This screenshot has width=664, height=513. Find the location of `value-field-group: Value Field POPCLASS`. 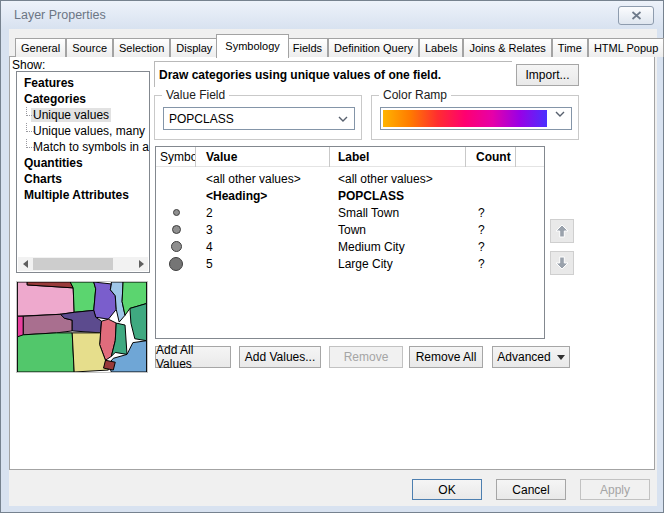

value-field-group: Value Field POPCLASS is located at coordinates (258, 118).